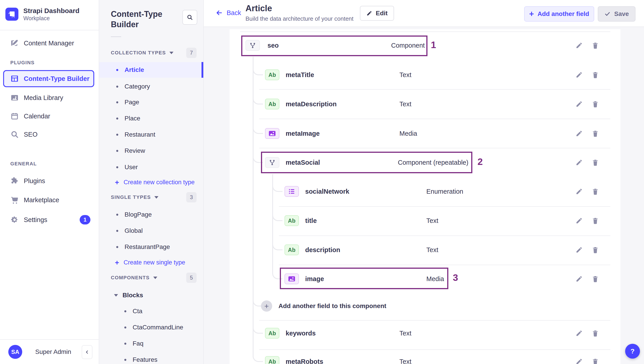 The width and height of the screenshot is (644, 364). What do you see at coordinates (131, 151) in the screenshot?
I see `subnav-item-review: Review` at bounding box center [131, 151].